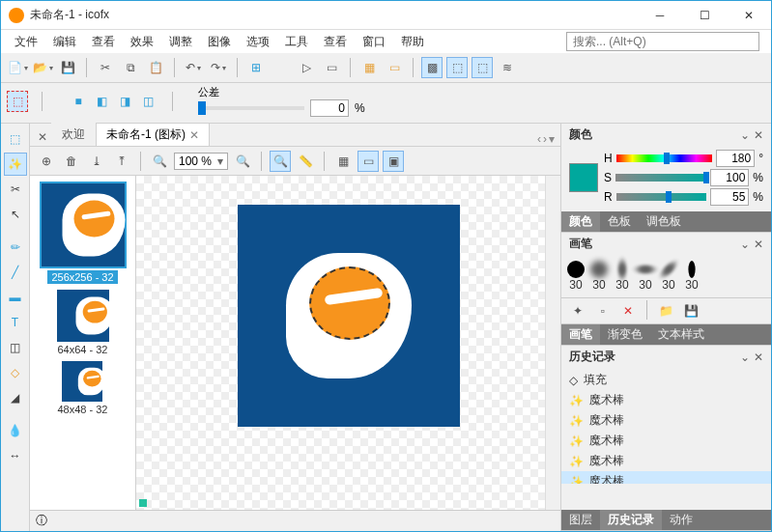 Image resolution: width=772 pixels, height=532 pixels. Describe the element at coordinates (15, 456) in the screenshot. I see `measure-tool: ↔` at that location.